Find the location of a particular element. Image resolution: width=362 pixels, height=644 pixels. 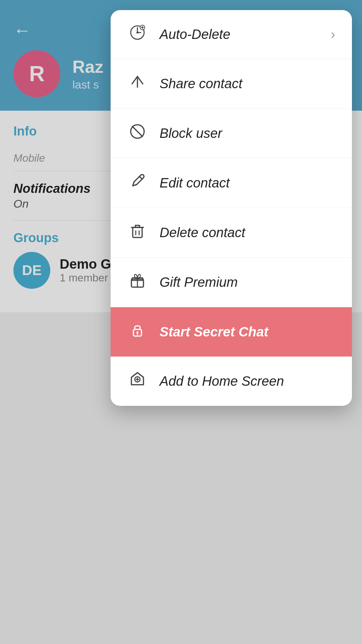

edit-contact-icon is located at coordinates (137, 183).